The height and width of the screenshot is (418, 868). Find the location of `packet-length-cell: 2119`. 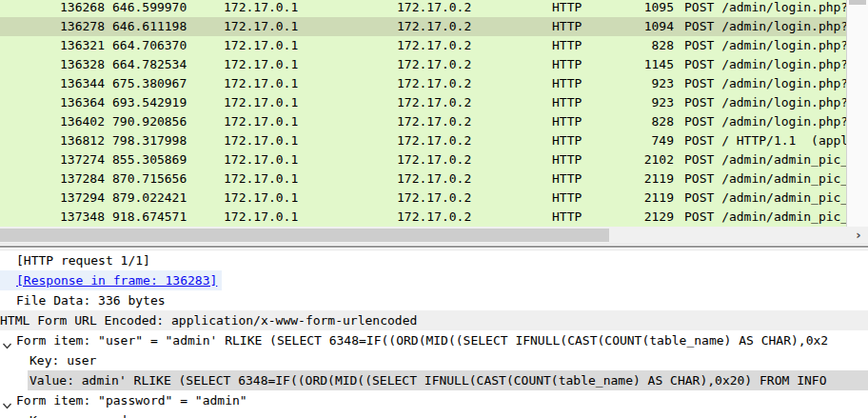

packet-length-cell: 2119 is located at coordinates (618, 198).